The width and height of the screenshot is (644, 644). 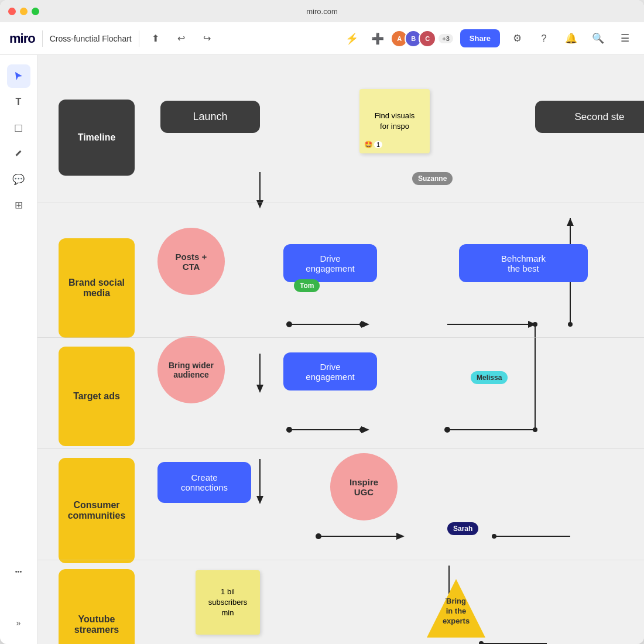 What do you see at coordinates (446, 39) in the screenshot?
I see `extra-collaborators: +3` at bounding box center [446, 39].